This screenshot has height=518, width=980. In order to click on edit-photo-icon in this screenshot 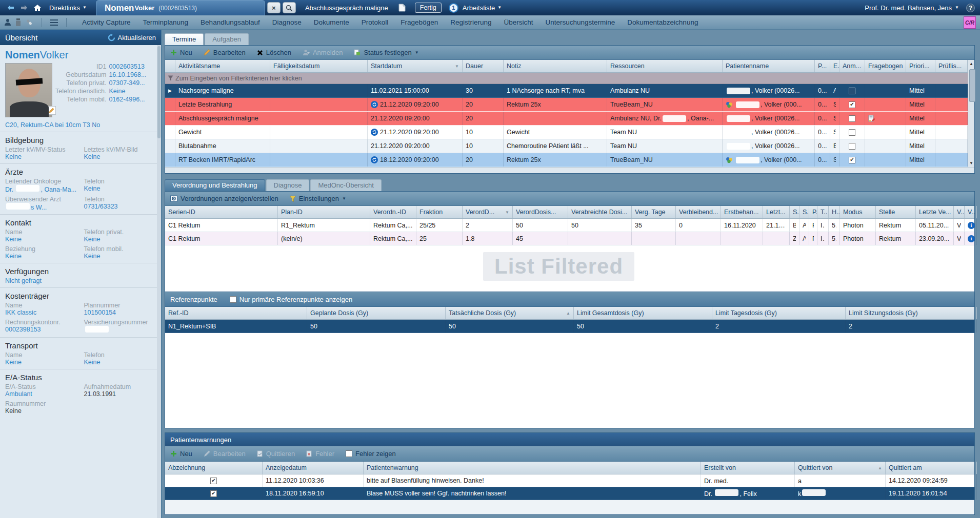, I will do `click(51, 111)`.